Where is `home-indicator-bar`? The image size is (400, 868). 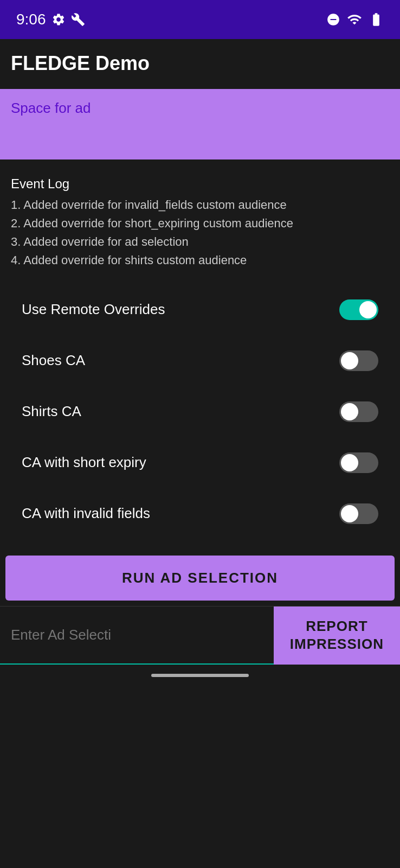
home-indicator-bar is located at coordinates (200, 675).